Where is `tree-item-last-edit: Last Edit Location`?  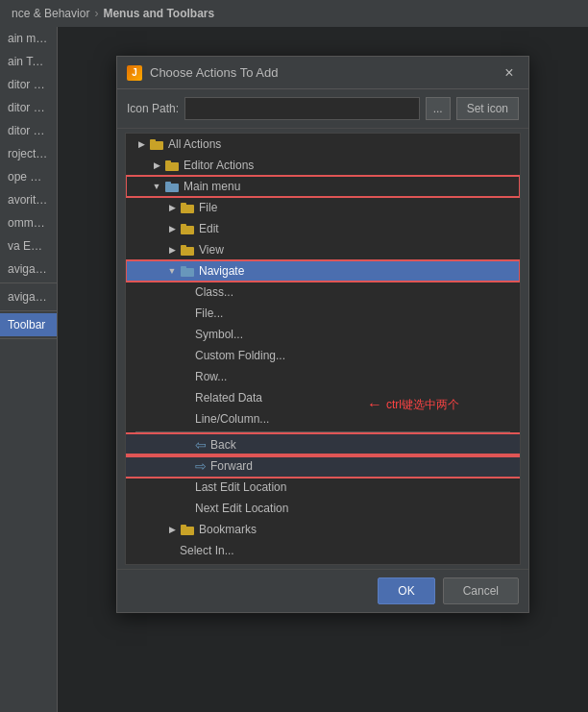 tree-item-last-edit: Last Edit Location is located at coordinates (323, 487).